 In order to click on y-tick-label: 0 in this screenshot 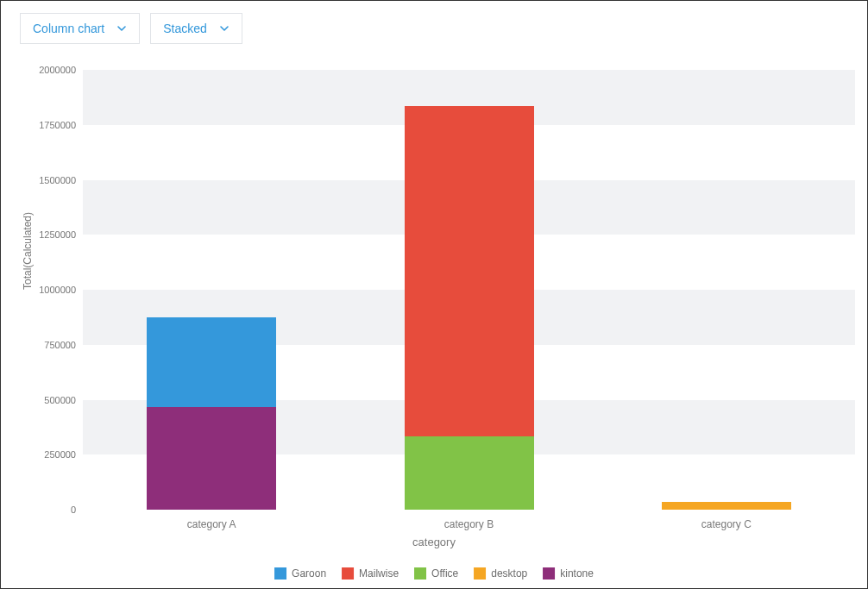, I will do `click(73, 510)`.